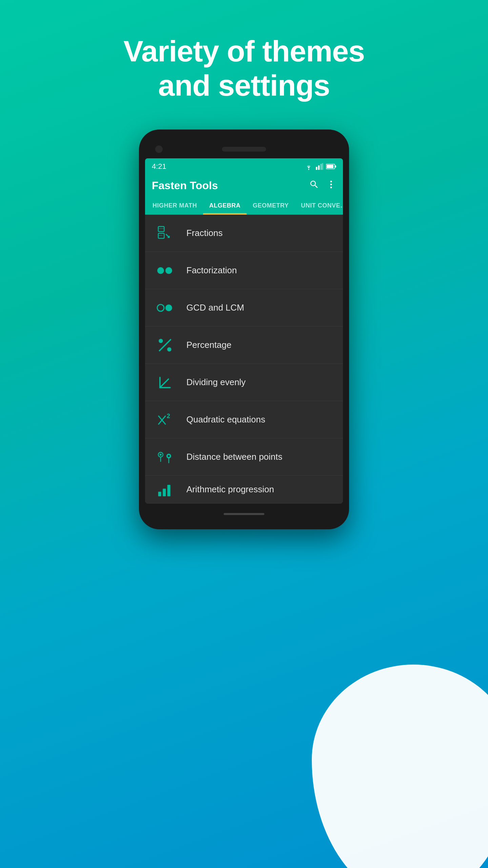  What do you see at coordinates (244, 68) in the screenshot?
I see `hero-text: Variety of themes and settings` at bounding box center [244, 68].